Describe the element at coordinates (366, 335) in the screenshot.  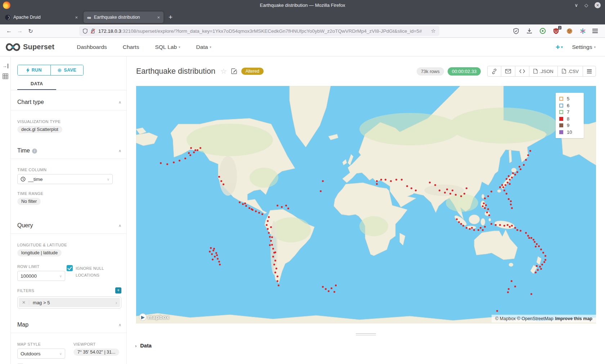
I see `panel-resize-handle` at that location.